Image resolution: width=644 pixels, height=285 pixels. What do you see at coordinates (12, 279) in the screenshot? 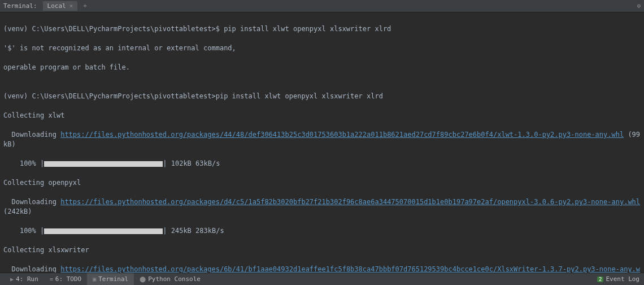
I see `run-icon: ▶` at bounding box center [12, 279].